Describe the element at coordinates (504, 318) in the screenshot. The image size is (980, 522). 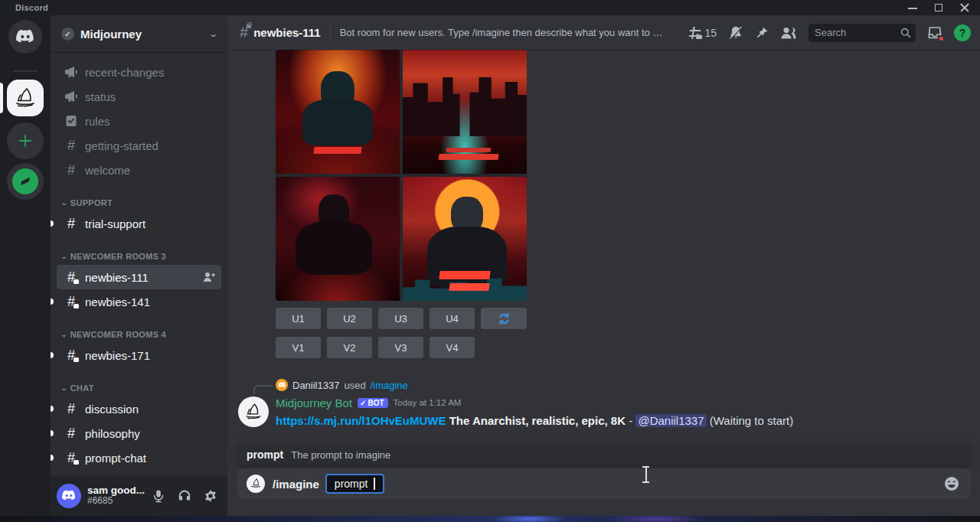
I see `reroll-button` at that location.